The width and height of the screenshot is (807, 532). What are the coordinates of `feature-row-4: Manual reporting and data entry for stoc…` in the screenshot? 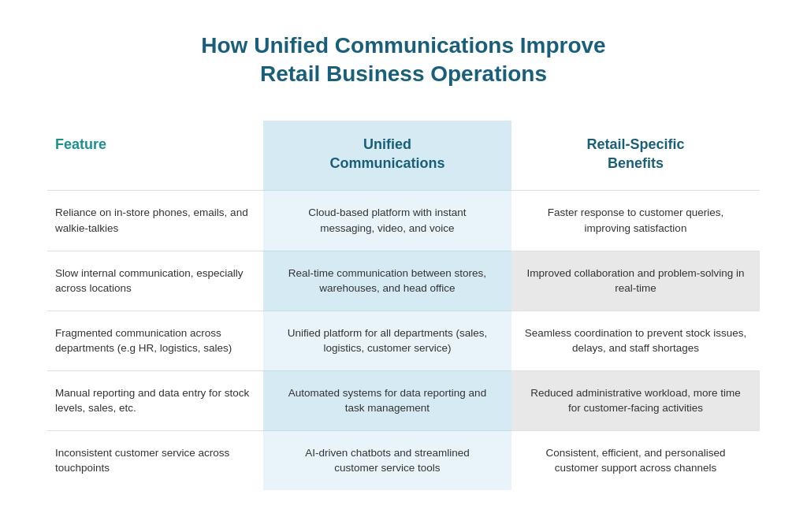 It's located at (155, 400).